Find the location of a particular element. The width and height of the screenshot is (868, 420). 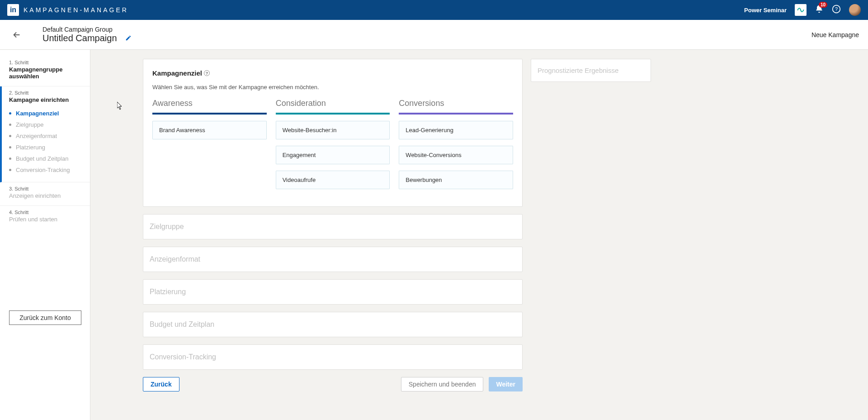

save-exit-button: Speichern und beenden is located at coordinates (442, 384).